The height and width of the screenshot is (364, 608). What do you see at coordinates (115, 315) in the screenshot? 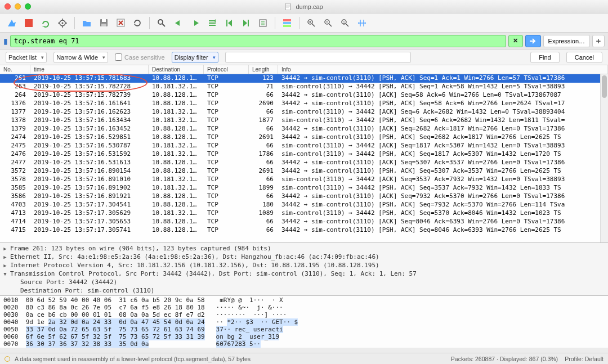
I see `hex-bytes: 0a ce b6 cb 00 00 01 01 08 0a 0a 5d ec 8…` at bounding box center [115, 315].